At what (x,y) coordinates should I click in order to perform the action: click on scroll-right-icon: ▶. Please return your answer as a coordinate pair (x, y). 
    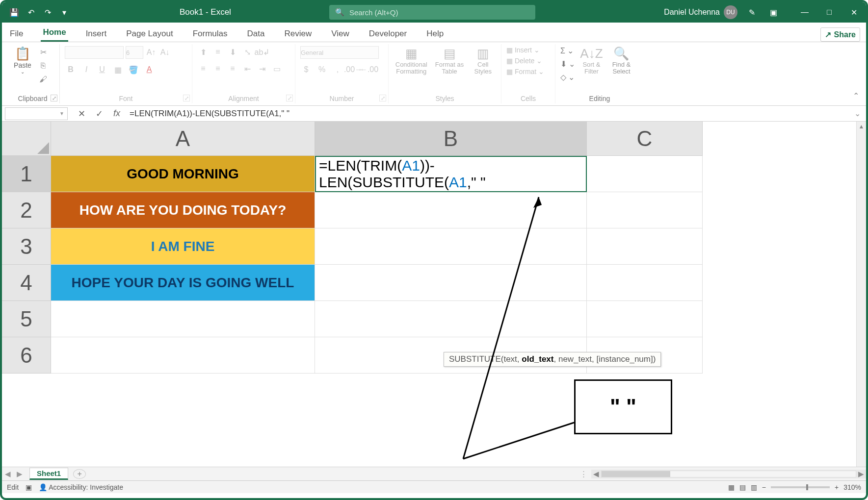
    Looking at the image, I should click on (861, 474).